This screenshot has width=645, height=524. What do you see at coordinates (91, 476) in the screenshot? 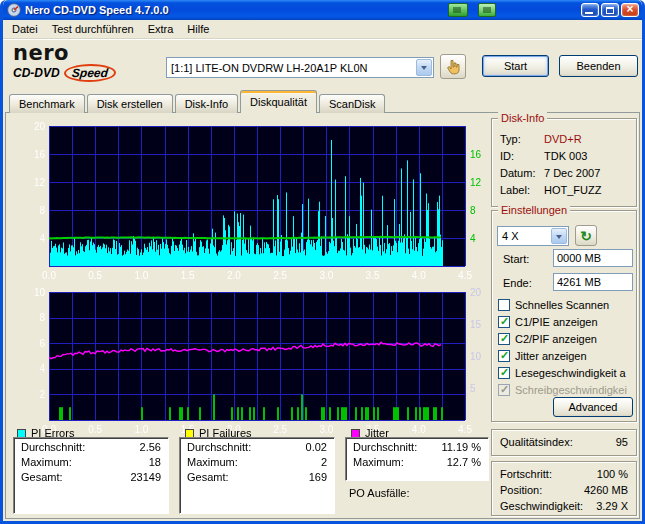
I see `stat-row: Gesamt: 23149` at bounding box center [91, 476].